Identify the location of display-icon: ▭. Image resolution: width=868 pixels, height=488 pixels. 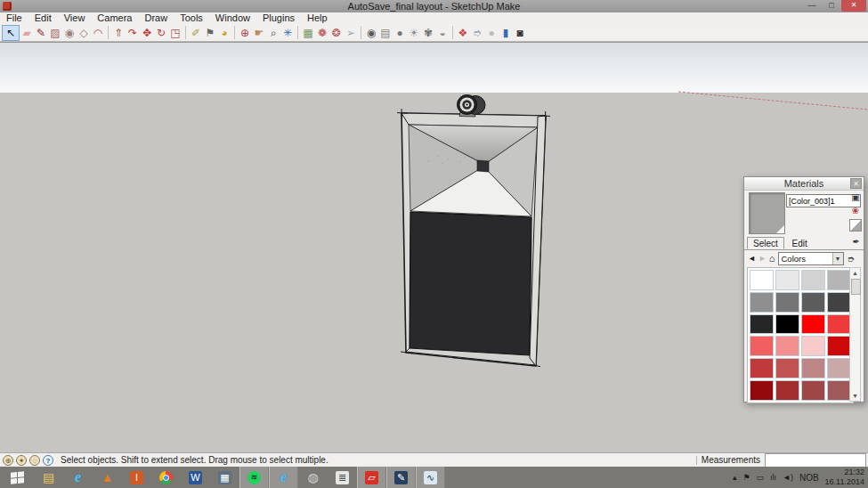
(760, 477).